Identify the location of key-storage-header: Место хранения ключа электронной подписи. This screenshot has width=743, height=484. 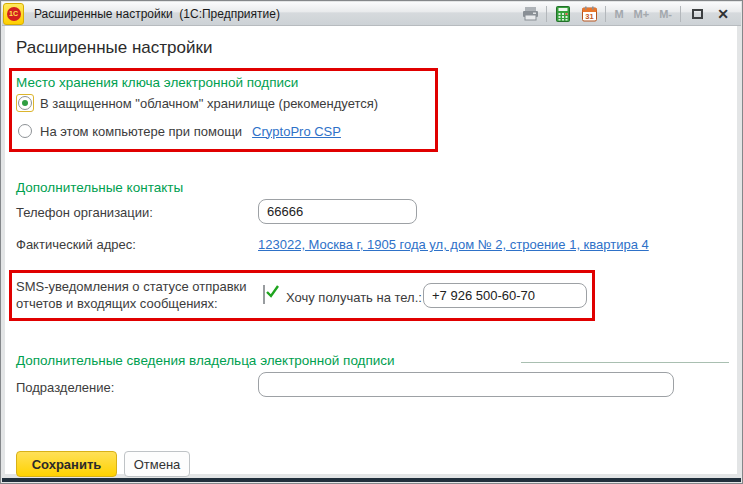
(157, 82).